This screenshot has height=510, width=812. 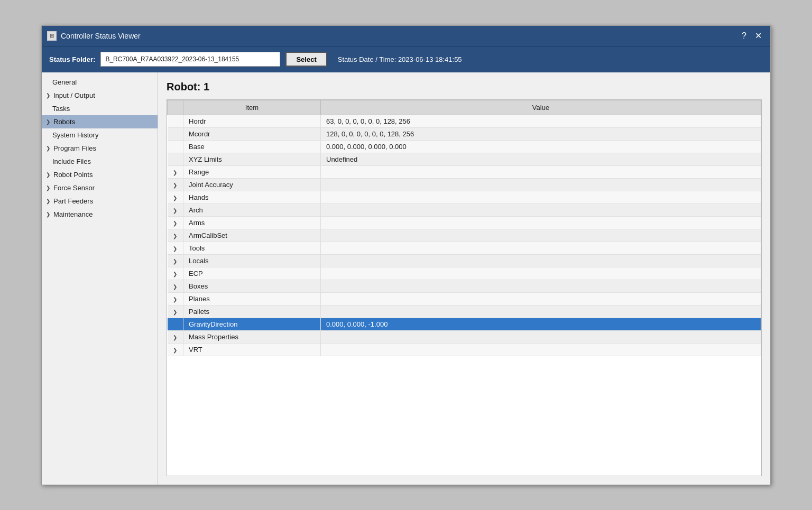 I want to click on sidebar-item-input-output: ❯ Input / Output, so click(x=99, y=95).